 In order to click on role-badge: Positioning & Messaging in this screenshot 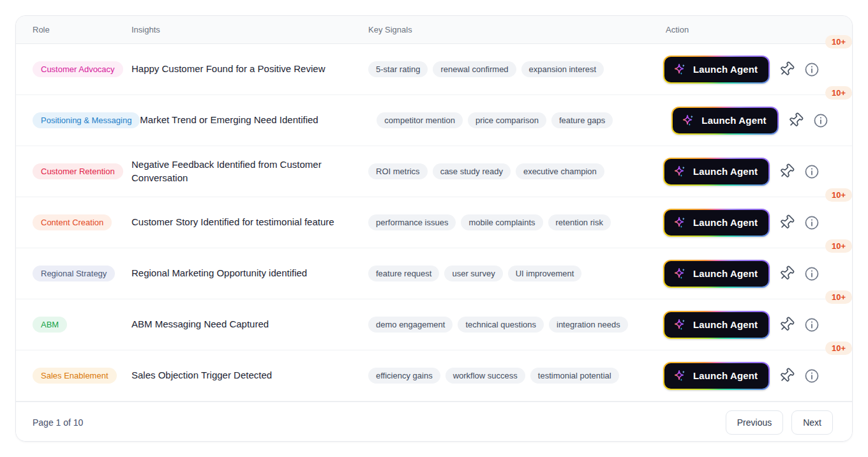, I will do `click(86, 120)`.